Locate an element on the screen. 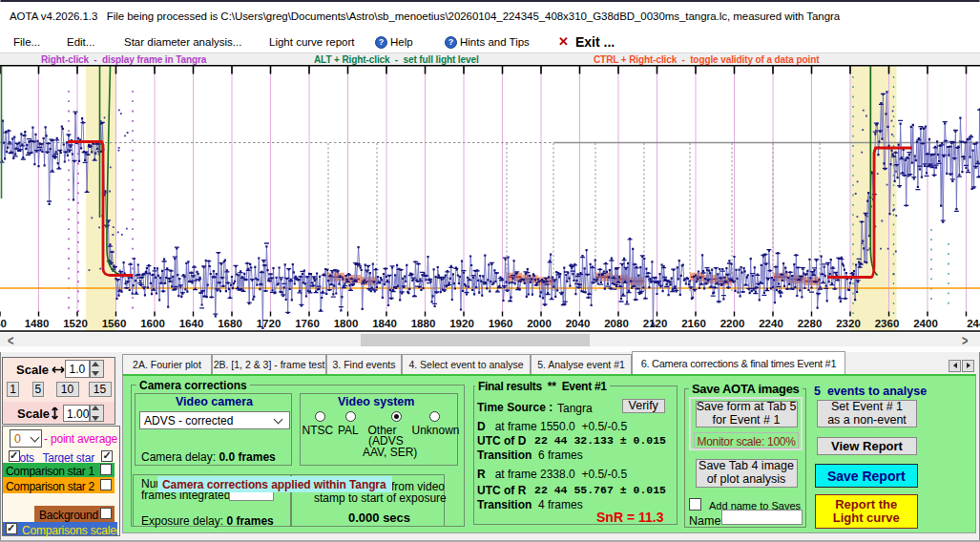 This screenshot has height=542, width=980. svg-text: 2200 is located at coordinates (733, 323).